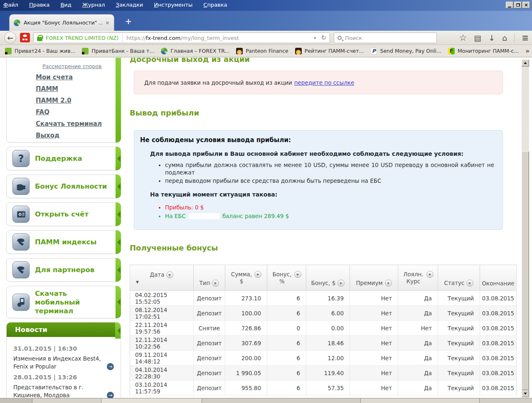 The image size is (532, 403). Describe the element at coordinates (78, 124) in the screenshot. I see `sidebar-link-download-terminal: Скачать терминал` at that location.